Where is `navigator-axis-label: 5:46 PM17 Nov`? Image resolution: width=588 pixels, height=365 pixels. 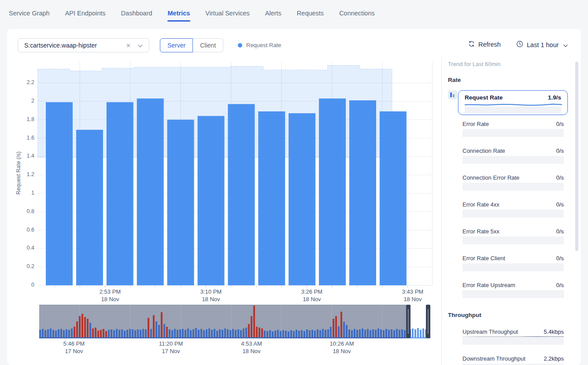 navigator-axis-label: 5:46 PM17 Nov is located at coordinates (74, 347).